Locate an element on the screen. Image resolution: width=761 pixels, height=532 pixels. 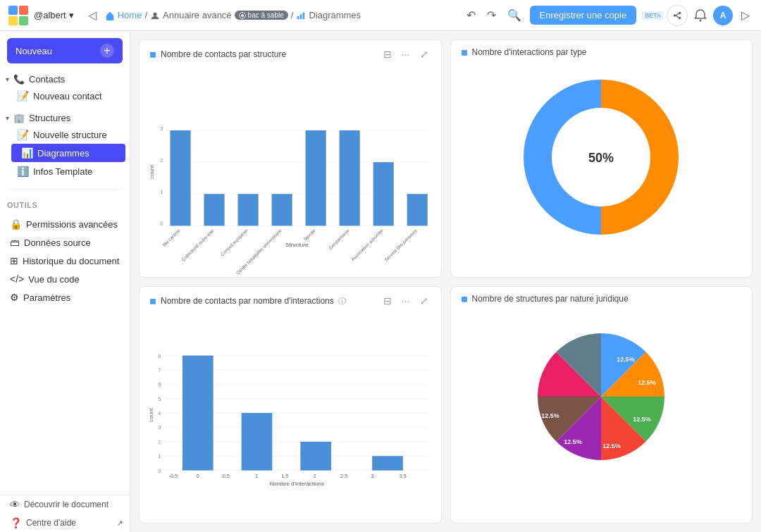
chart1-filter-button: ⊟ is located at coordinates (388, 54).